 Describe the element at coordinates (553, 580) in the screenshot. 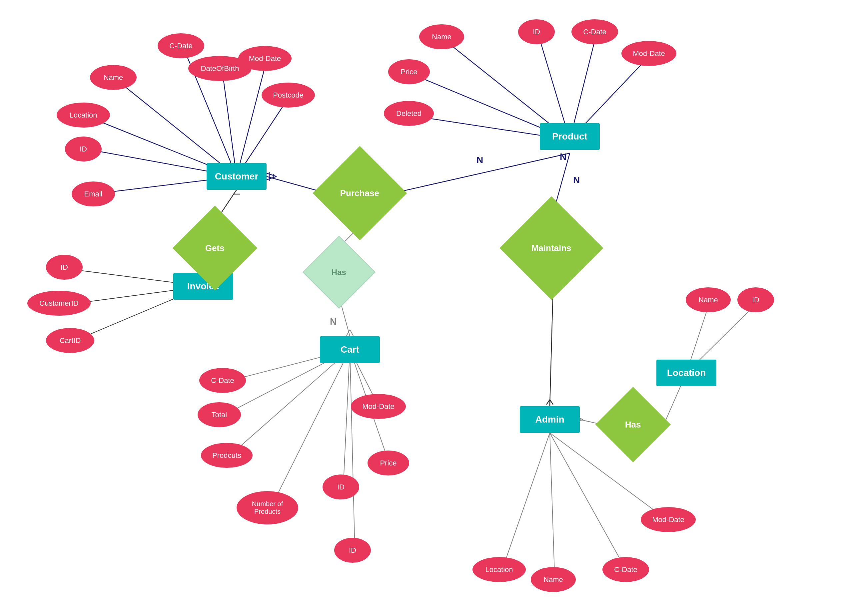

I see `attr-admin-name: Name` at that location.